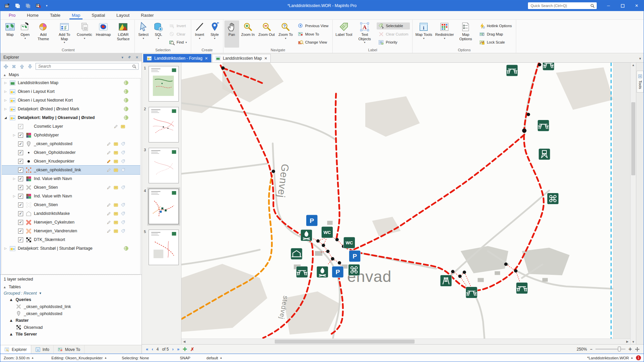  What do you see at coordinates (164, 166) in the screenshot?
I see `page-thumbnail-3: 3` at bounding box center [164, 166].